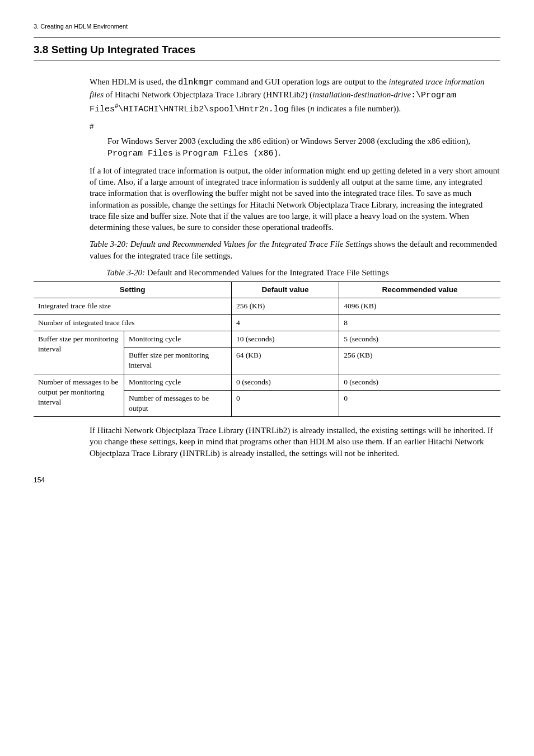 This screenshot has width=534, height=756. What do you see at coordinates (267, 50) in the screenshot?
I see `section-title: 3.8 Setting Up Integrated Traces` at bounding box center [267, 50].